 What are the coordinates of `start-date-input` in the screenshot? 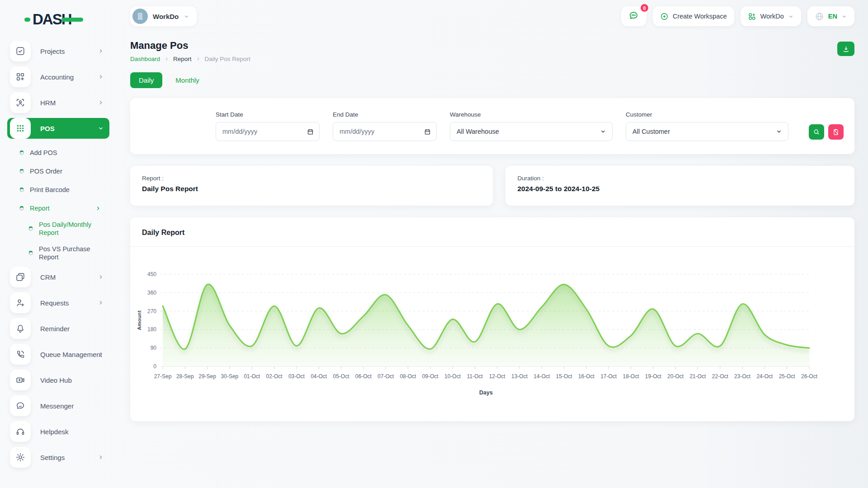 It's located at (262, 131).